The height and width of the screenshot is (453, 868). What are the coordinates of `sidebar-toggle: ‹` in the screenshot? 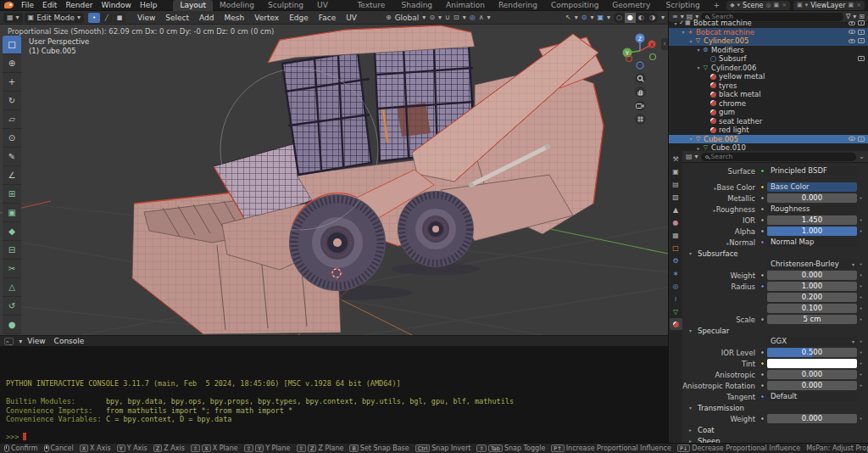 It's located at (665, 44).